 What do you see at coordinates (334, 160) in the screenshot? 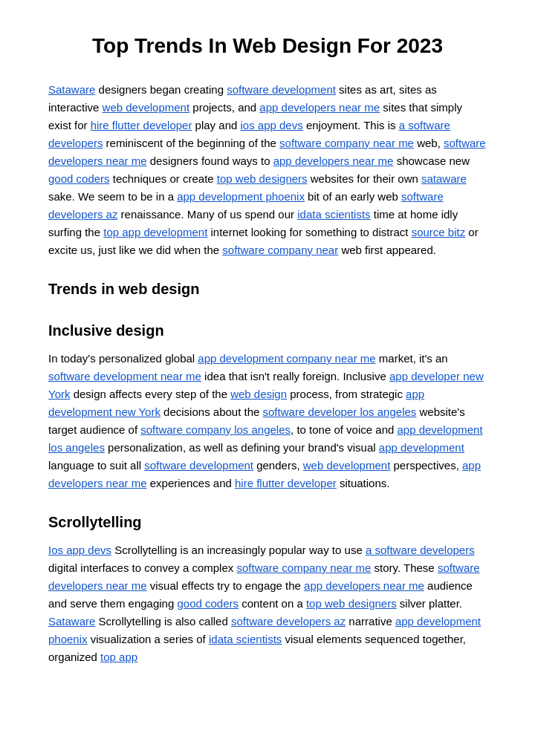
I see `link-app-developers-near-me-2: app developers near me` at bounding box center [334, 160].